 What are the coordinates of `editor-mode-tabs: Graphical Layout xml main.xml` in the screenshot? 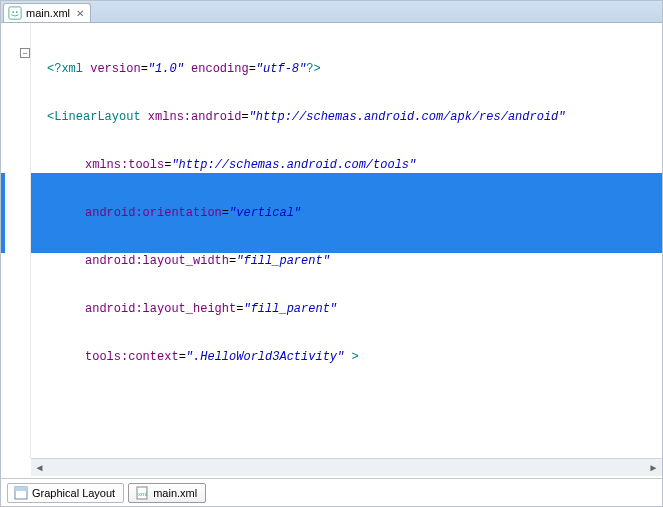 It's located at (332, 492).